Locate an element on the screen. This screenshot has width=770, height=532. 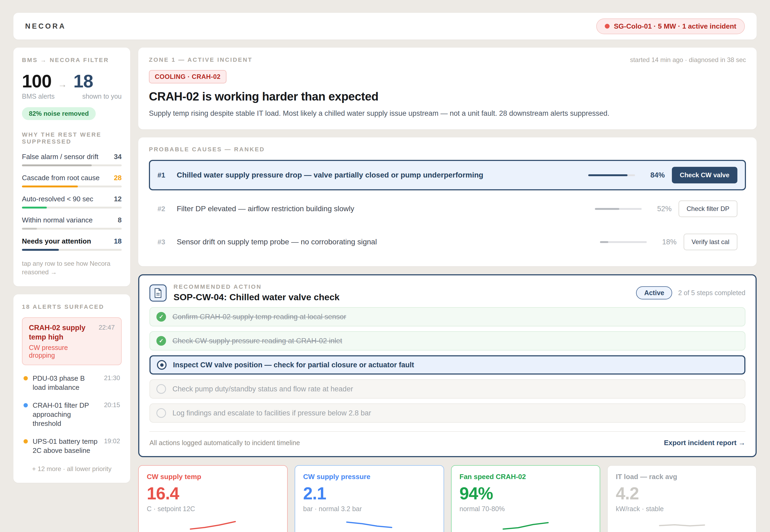
metric-card-row: CW supply temp 16.4 C · setpoint 12C ris… is located at coordinates (447, 499).